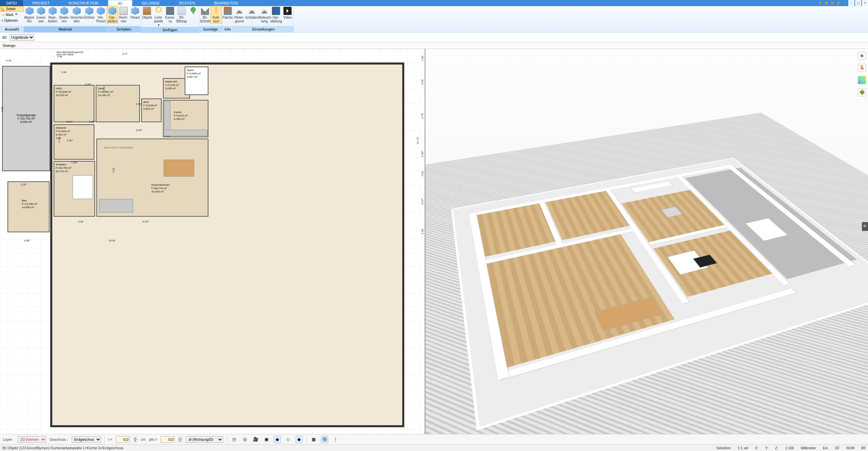 Image resolution: width=868 pixels, height=451 pixels. What do you see at coordinates (170, 15) in the screenshot?
I see `btn-kamera: Kame-ra` at bounding box center [170, 15].